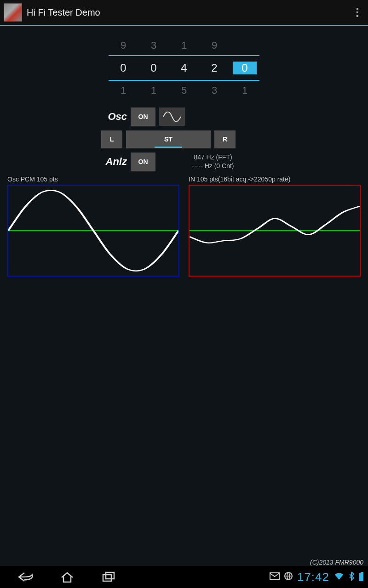 The width and height of the screenshot is (368, 588). Describe the element at coordinates (26, 577) in the screenshot. I see `back-button` at that location.